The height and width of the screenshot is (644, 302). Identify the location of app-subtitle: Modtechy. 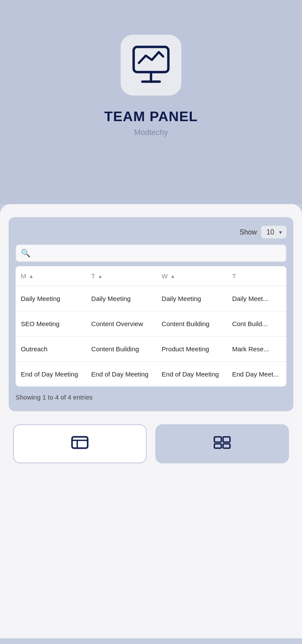
(151, 133).